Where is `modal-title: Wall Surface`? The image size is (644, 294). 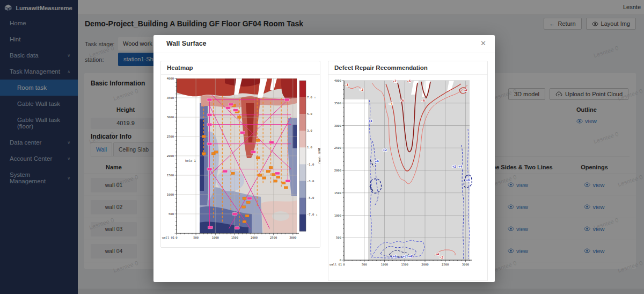 modal-title: Wall Surface is located at coordinates (187, 44).